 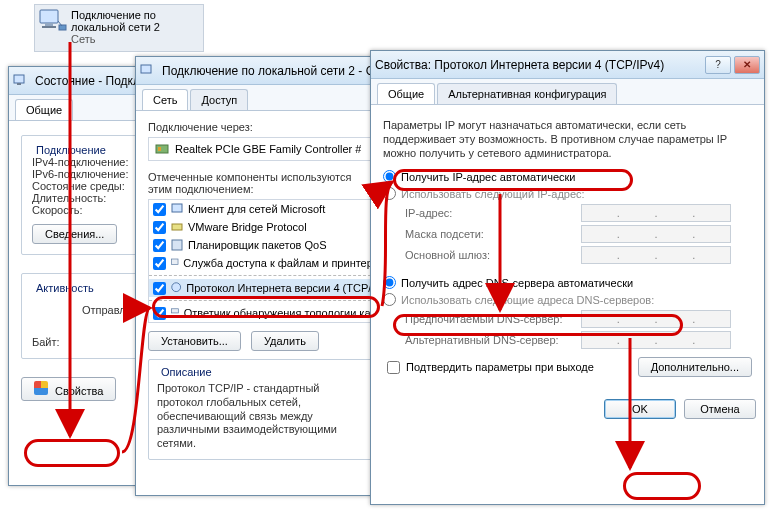 I want to click on close-button: ✕, so click(x=747, y=65).